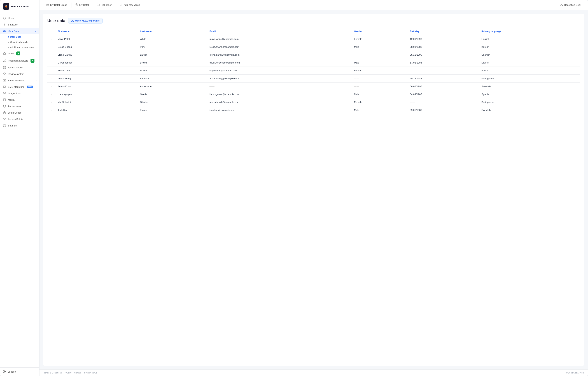 Image resolution: width=588 pixels, height=376 pixels. I want to click on row-email-7: liam.nguyen@example.com, so click(279, 94).